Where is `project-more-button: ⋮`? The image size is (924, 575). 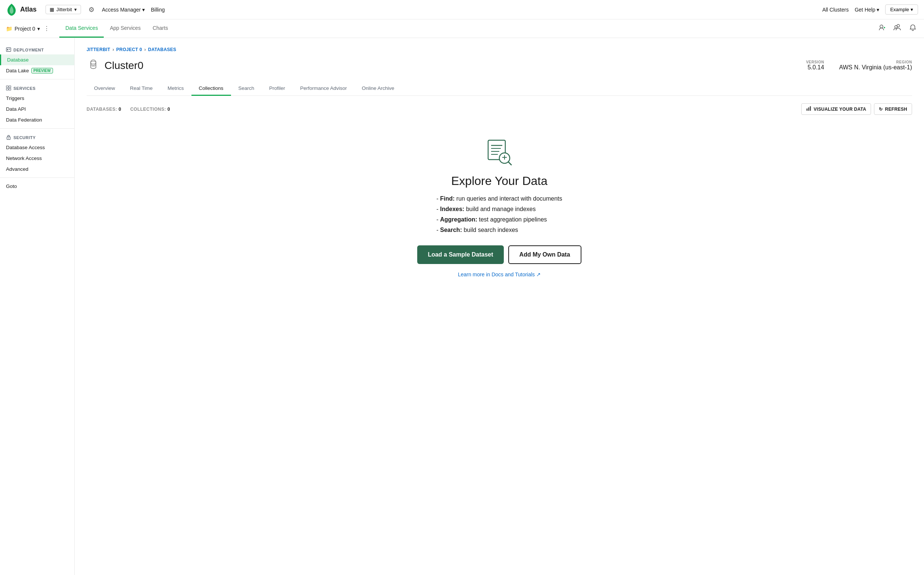
project-more-button: ⋮ is located at coordinates (46, 29).